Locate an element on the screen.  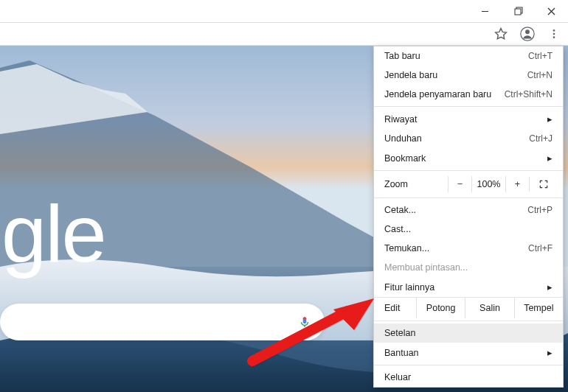
menu-shortcut: Ctrl+F is located at coordinates (540, 248).